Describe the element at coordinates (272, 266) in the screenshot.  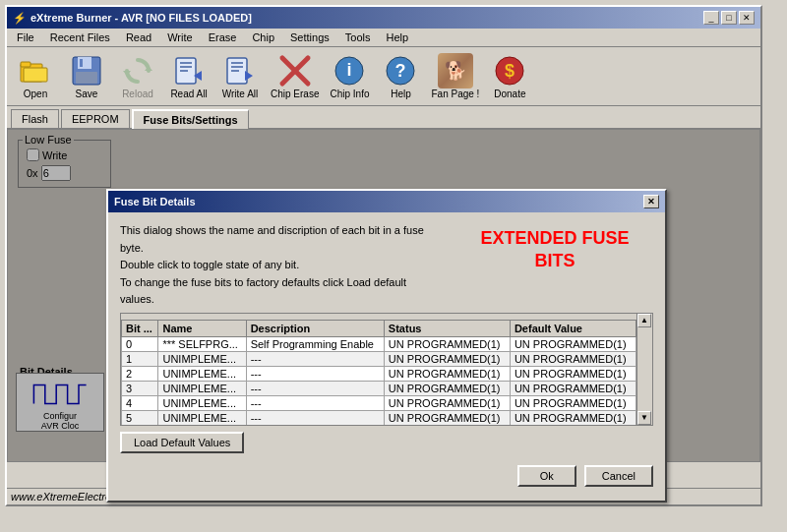
I see `dialog-info-line-2: Double click to toggle state of any bit.` at that location.